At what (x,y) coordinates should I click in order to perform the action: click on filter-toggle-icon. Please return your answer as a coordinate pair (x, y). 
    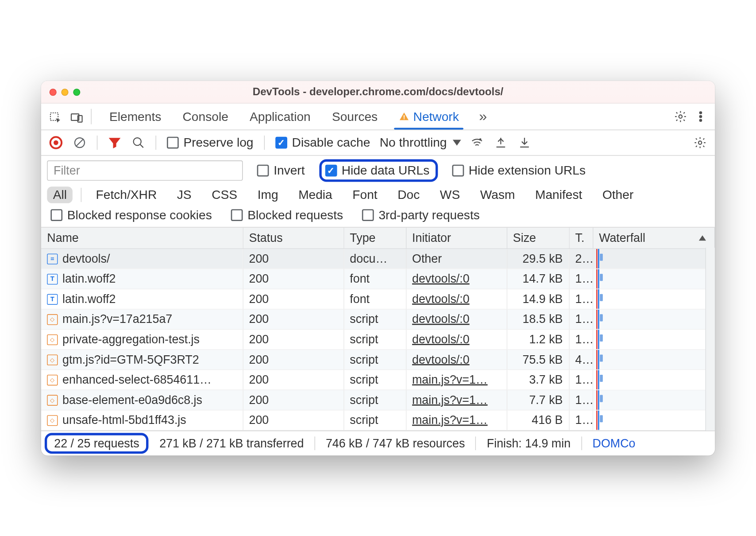
    Looking at the image, I should click on (115, 143).